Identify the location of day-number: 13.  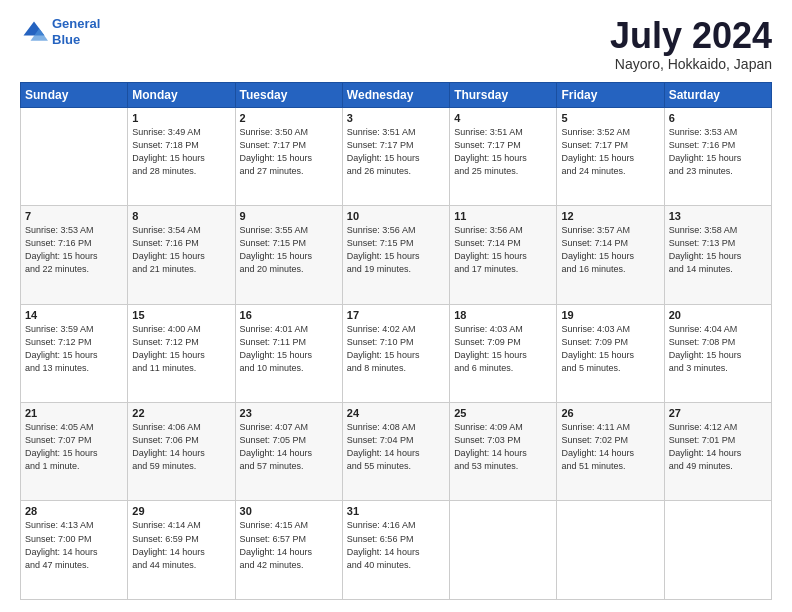
(718, 216).